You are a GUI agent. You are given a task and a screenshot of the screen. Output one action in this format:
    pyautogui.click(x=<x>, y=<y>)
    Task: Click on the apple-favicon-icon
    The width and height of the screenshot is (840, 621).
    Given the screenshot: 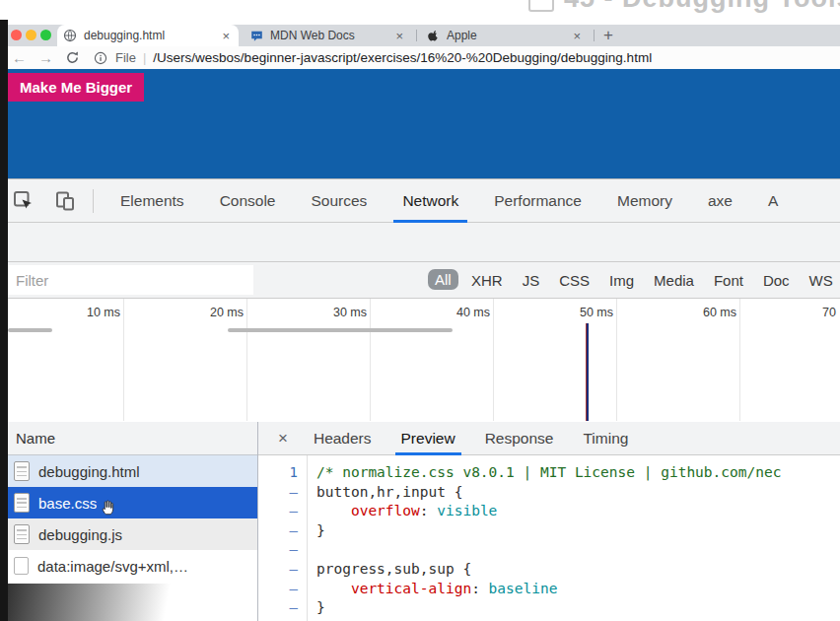 What is the action you would take?
    pyautogui.click(x=434, y=35)
    